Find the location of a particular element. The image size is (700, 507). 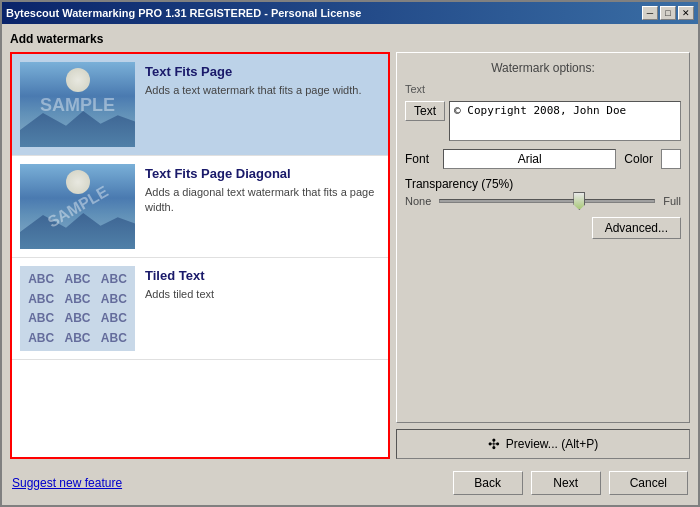

slider-max-label: Full is located at coordinates (672, 201).